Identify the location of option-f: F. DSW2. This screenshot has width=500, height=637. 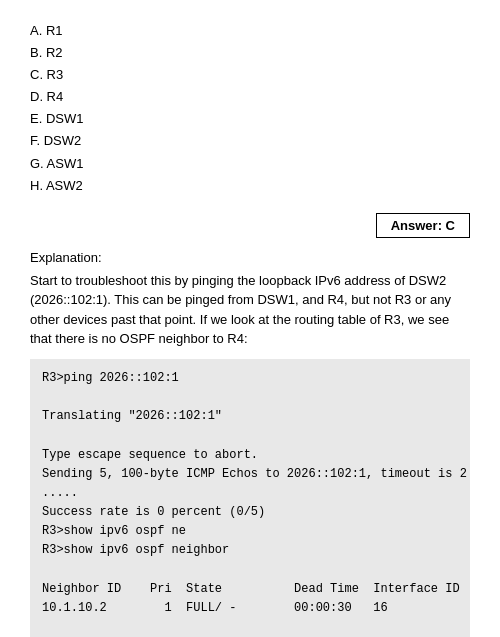
(250, 141).